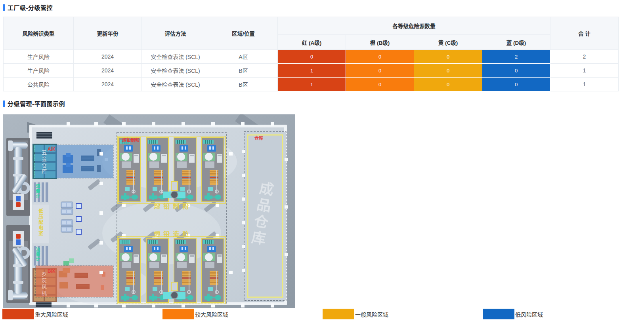  I want to click on finished-goods-warehouse-area, so click(265, 216).